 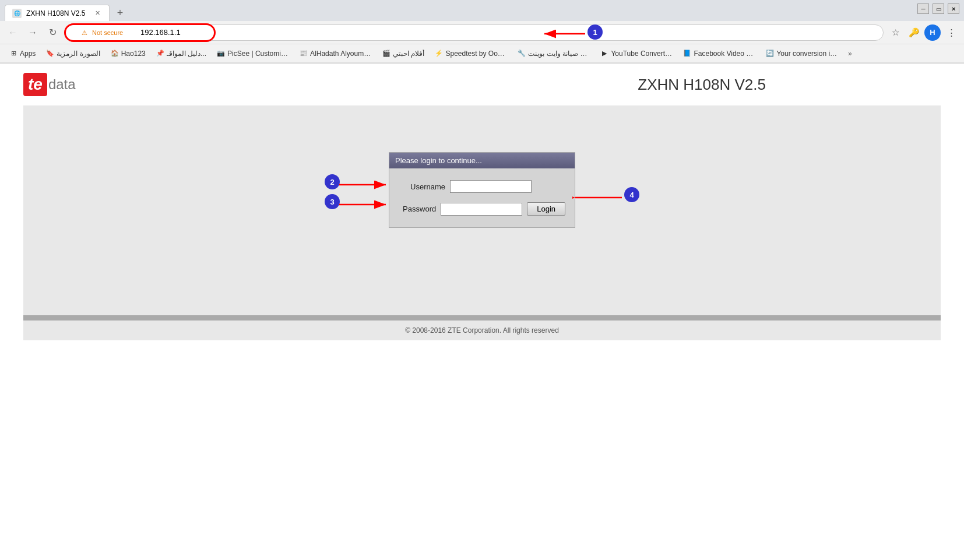 I want to click on bookmark-arqam: 🔧 ارقام صيانة وايت بوينت..., so click(x=554, y=54).